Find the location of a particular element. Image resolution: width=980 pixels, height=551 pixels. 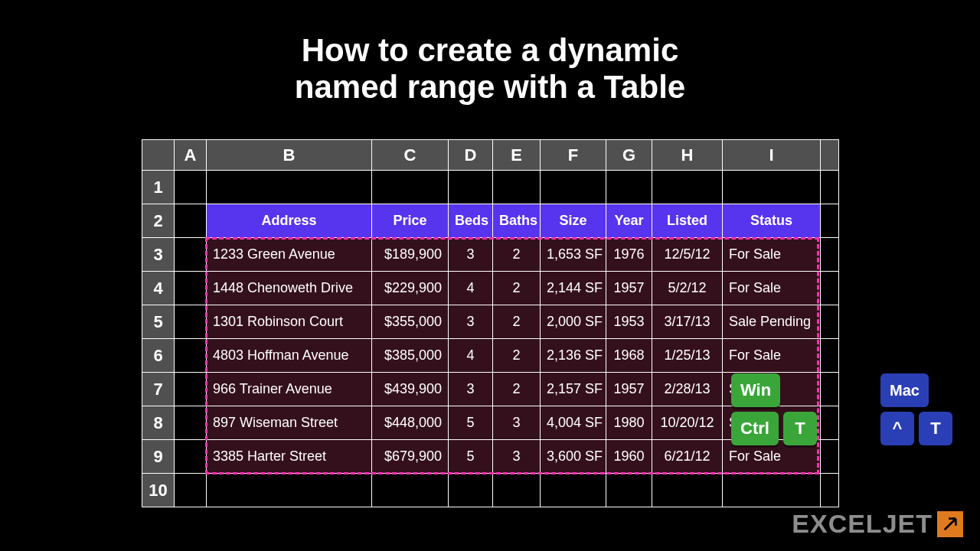

cell-C10 is located at coordinates (410, 491).